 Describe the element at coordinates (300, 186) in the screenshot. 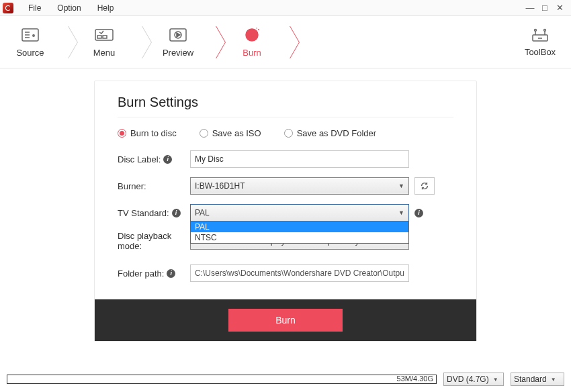

I see `burner-select: I:BW-16D1HT ▼` at that location.